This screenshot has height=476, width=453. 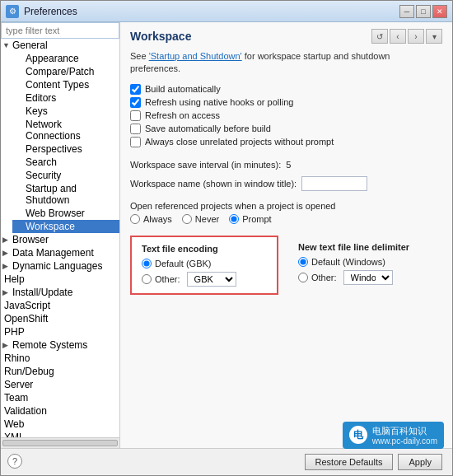 What do you see at coordinates (204, 264) in the screenshot?
I see `encoding-default-row: Default (GBK)` at bounding box center [204, 264].